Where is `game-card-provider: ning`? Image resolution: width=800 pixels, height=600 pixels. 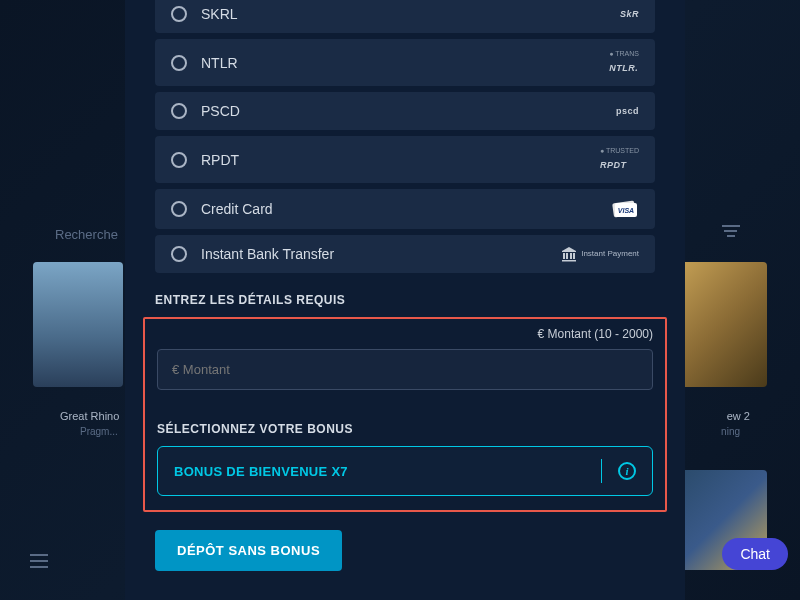 game-card-provider: ning is located at coordinates (730, 432).